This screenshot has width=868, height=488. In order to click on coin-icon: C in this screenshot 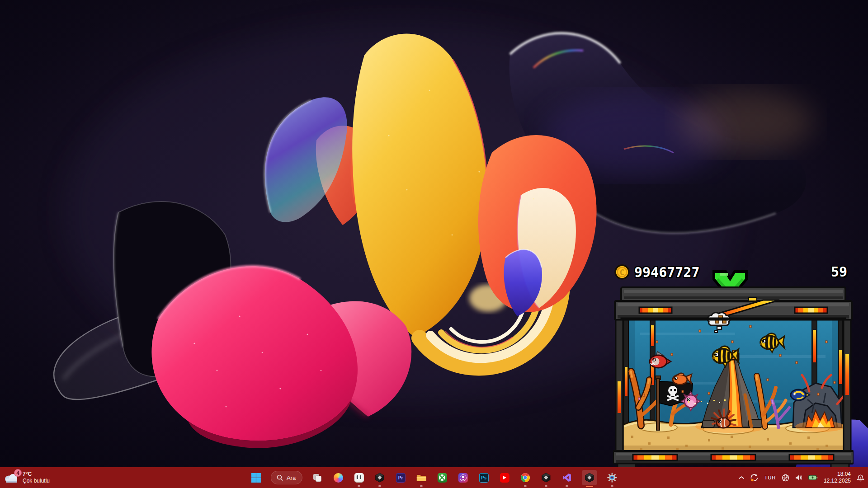, I will do `click(622, 272)`.